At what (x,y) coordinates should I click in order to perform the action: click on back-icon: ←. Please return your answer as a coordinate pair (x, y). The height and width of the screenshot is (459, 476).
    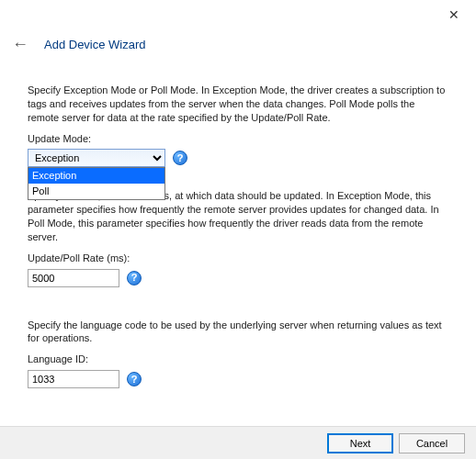
    Looking at the image, I should click on (20, 44).